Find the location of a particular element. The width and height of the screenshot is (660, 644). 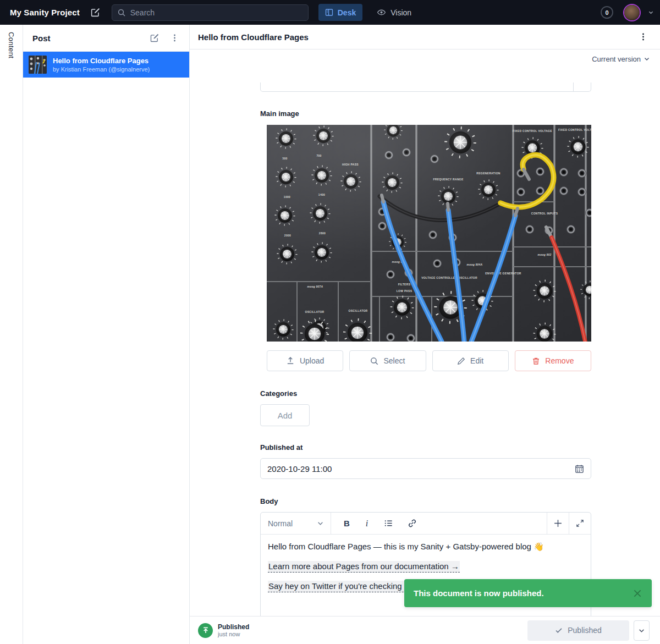

post-list-item-selected: Hello from Cloudflare Pages by Kristian … is located at coordinates (106, 65).